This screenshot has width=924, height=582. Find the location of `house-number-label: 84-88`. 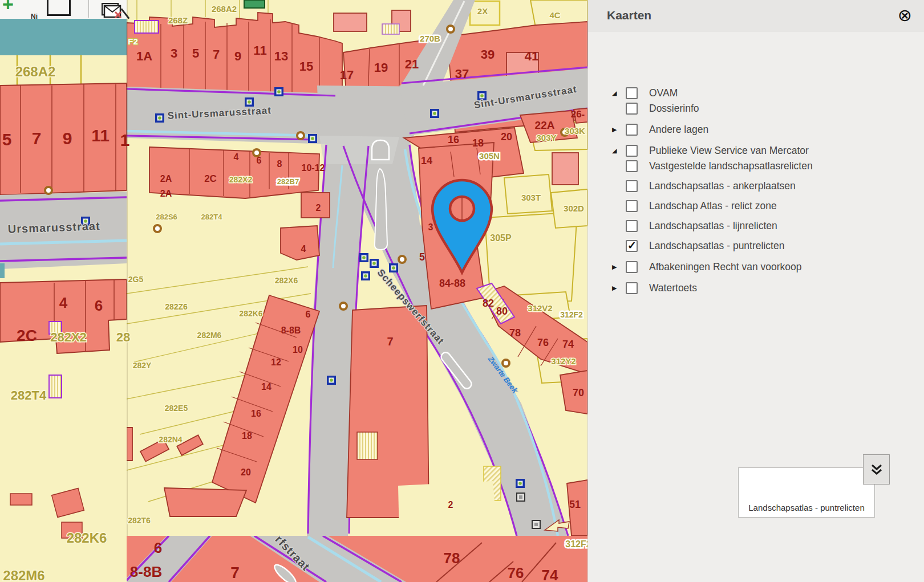

house-number-label: 84-88 is located at coordinates (452, 283).